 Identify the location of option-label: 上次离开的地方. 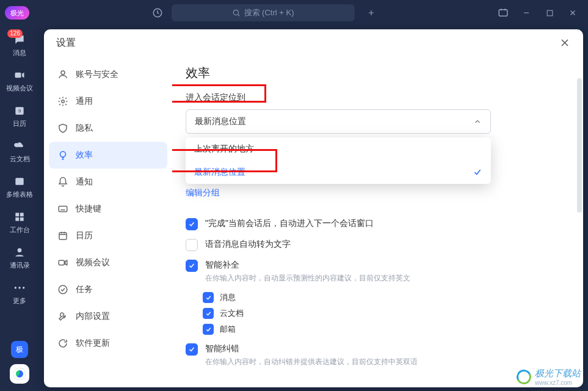
(224, 149).